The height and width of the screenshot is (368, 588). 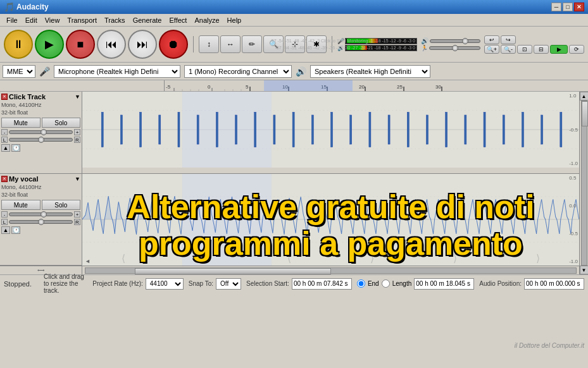 I want to click on click-track-controls: Mute Solo - + L, so click(x=41, y=130).